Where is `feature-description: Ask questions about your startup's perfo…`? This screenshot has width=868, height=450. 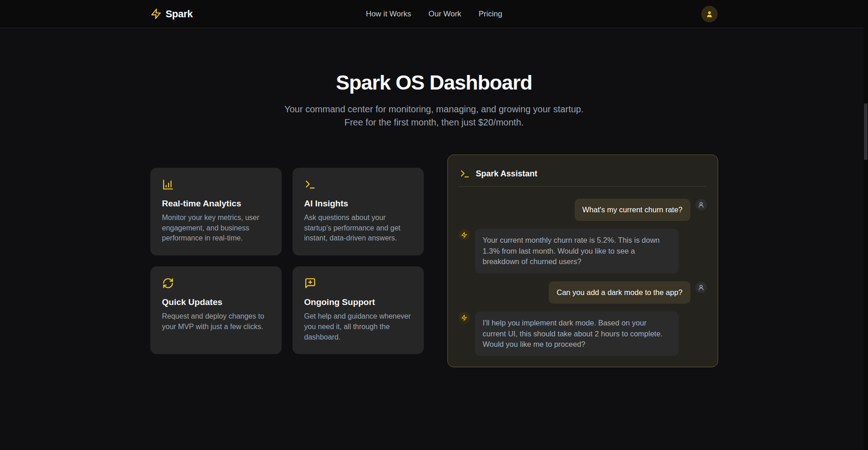
feature-description: Ask questions about your startup's perfo… is located at coordinates (358, 228).